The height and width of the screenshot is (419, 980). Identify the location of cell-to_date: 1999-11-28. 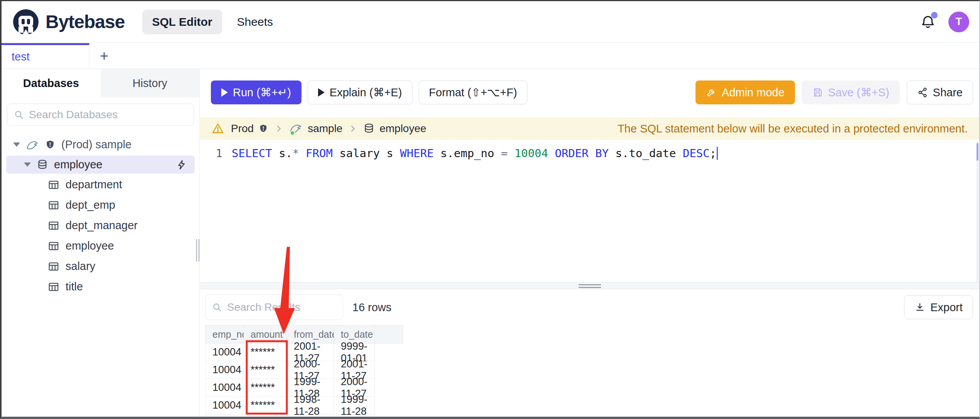
(354, 406).